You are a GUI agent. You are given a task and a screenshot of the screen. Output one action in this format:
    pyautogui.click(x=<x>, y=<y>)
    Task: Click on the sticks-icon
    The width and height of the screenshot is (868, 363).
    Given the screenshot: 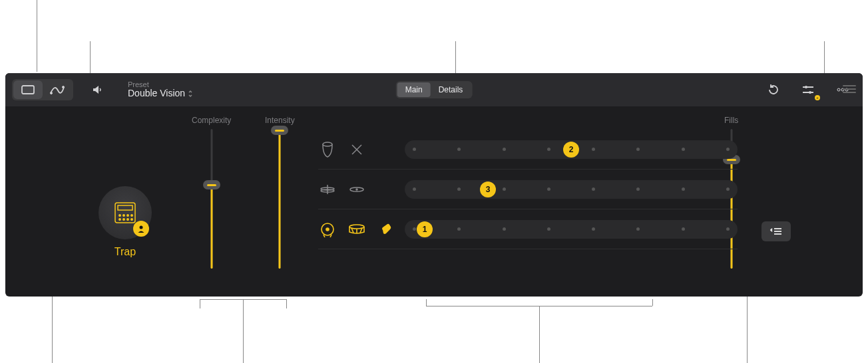 What is the action you would take?
    pyautogui.click(x=357, y=150)
    